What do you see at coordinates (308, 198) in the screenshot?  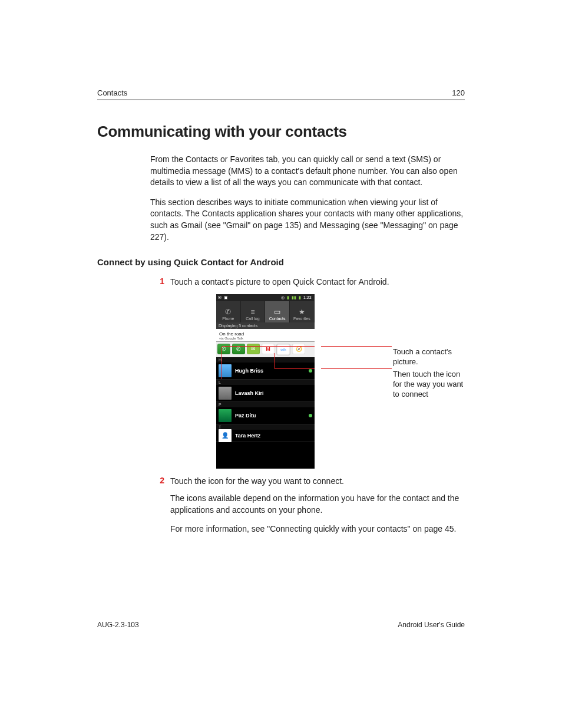 I see `intro-block: From the Contacts or Favorites tab, you …` at bounding box center [308, 198].